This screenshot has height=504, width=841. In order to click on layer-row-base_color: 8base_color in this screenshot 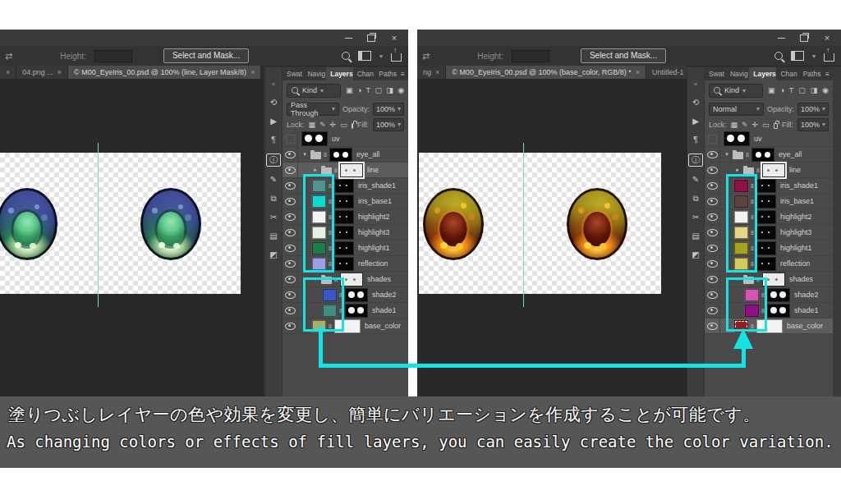, I will do `click(769, 327)`.